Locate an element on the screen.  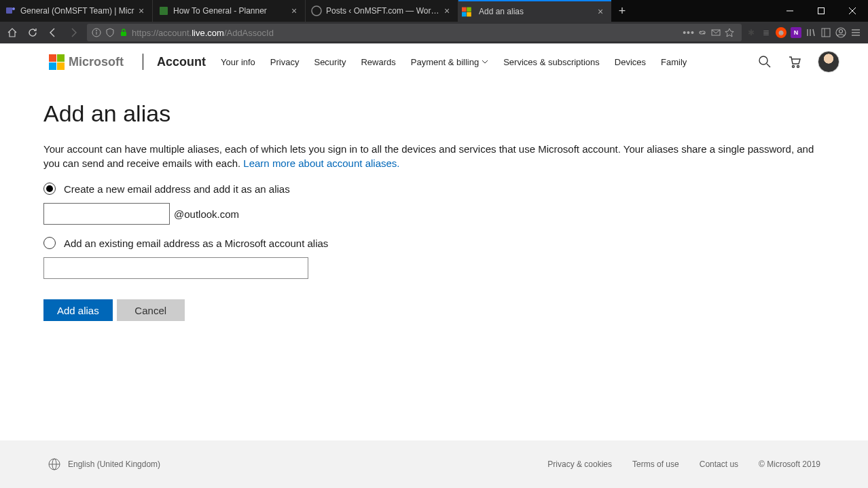
globe-icon is located at coordinates (54, 464).